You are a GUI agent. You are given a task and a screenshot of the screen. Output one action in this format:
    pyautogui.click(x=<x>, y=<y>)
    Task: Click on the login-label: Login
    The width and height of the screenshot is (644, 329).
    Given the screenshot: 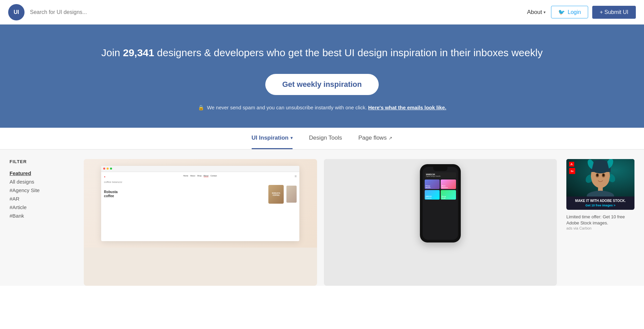 What is the action you would take?
    pyautogui.click(x=574, y=12)
    